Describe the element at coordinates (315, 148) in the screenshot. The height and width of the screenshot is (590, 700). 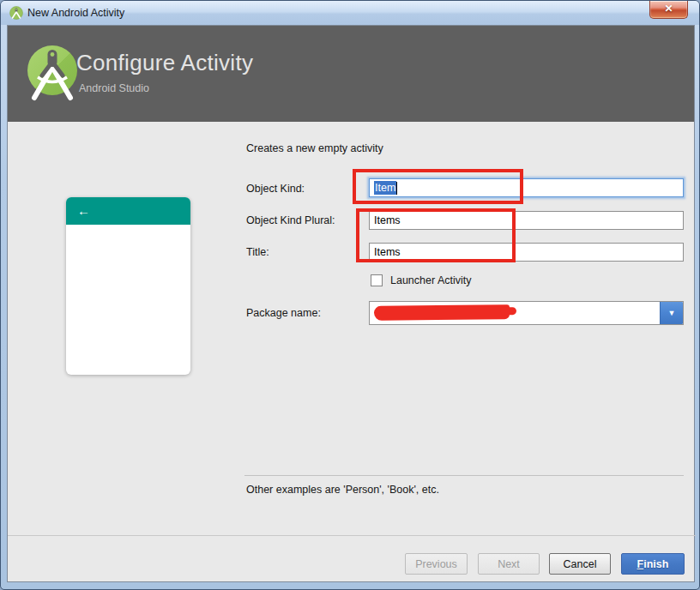
I see `form-description: Creates a new empty activity` at that location.